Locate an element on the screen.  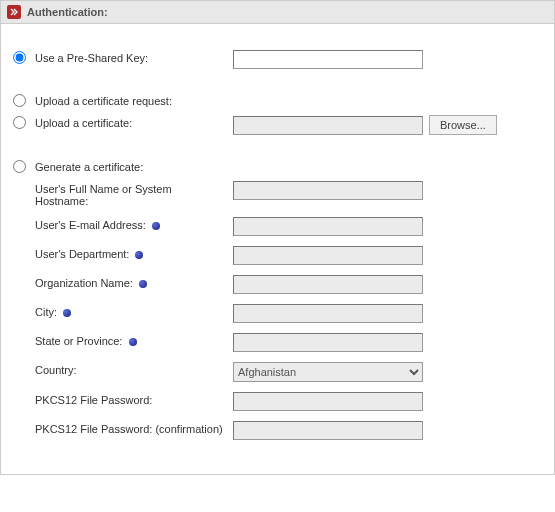
org-label-text: Organization Name: is located at coordinates (84, 283).